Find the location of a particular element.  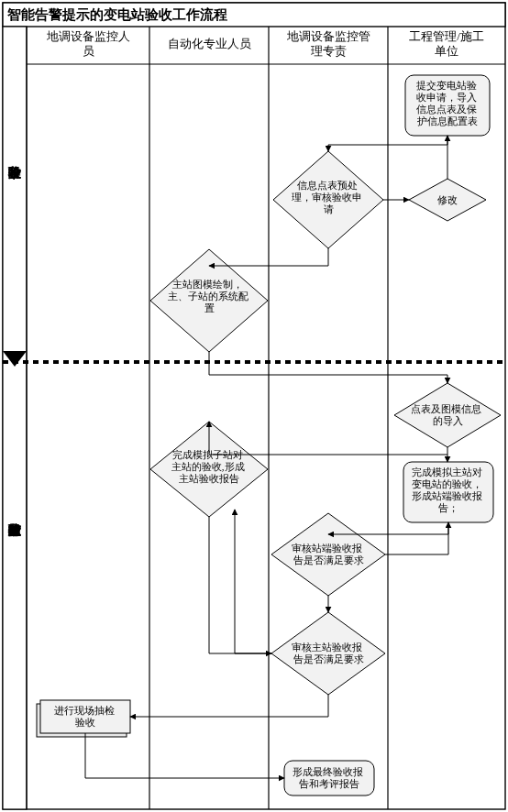

node-simulate-main-station: 完成模拟主站对 变电站的验收， 形成站端验收报 告； is located at coordinates (448, 492).